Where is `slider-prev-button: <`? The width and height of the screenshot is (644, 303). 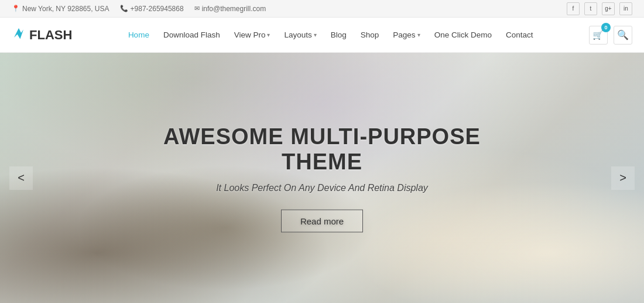
slider-prev-button: < is located at coordinates (21, 178).